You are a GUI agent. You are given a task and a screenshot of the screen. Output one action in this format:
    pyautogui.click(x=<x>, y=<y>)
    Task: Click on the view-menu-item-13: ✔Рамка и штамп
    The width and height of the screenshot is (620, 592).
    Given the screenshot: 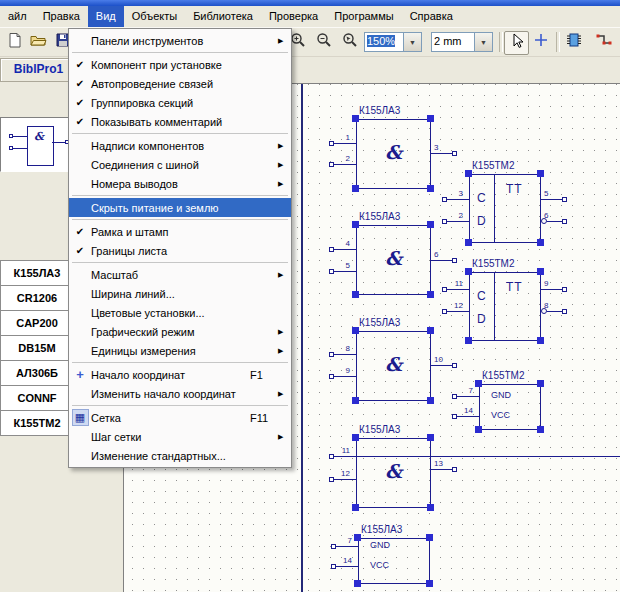 What is the action you would take?
    pyautogui.click(x=180, y=232)
    